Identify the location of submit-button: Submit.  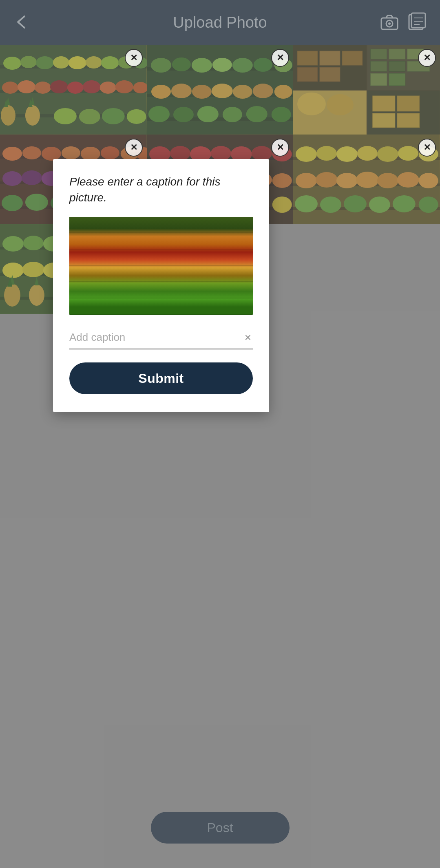
(161, 378).